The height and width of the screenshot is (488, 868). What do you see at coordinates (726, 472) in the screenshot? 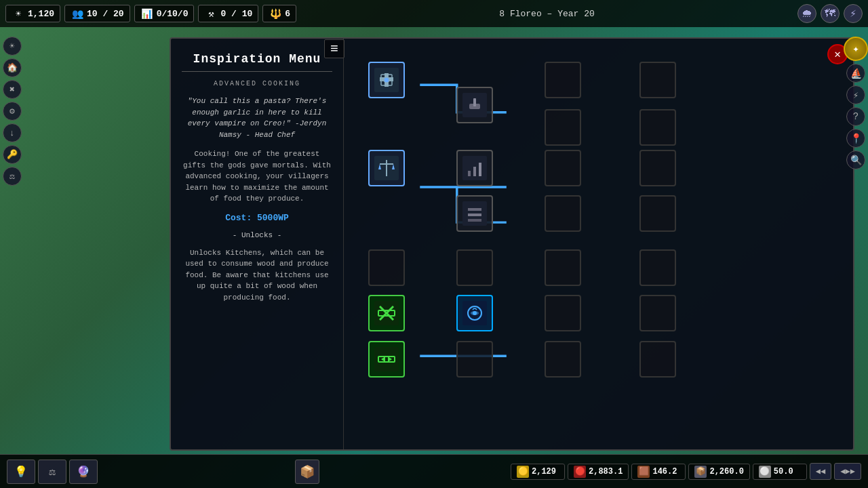
I see `resource-gray-value: 2,260.0` at bounding box center [726, 472].